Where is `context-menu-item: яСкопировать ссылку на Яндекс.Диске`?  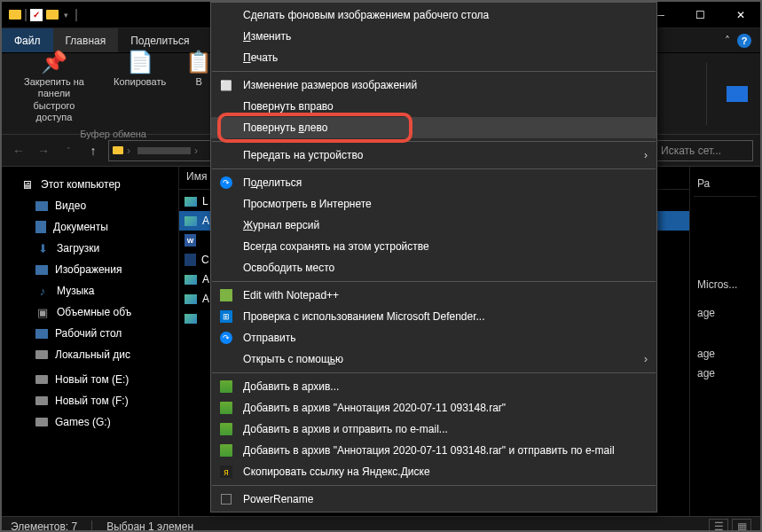 context-menu-item: яСкопировать ссылку на Яндекс.Диске is located at coordinates (434, 472).